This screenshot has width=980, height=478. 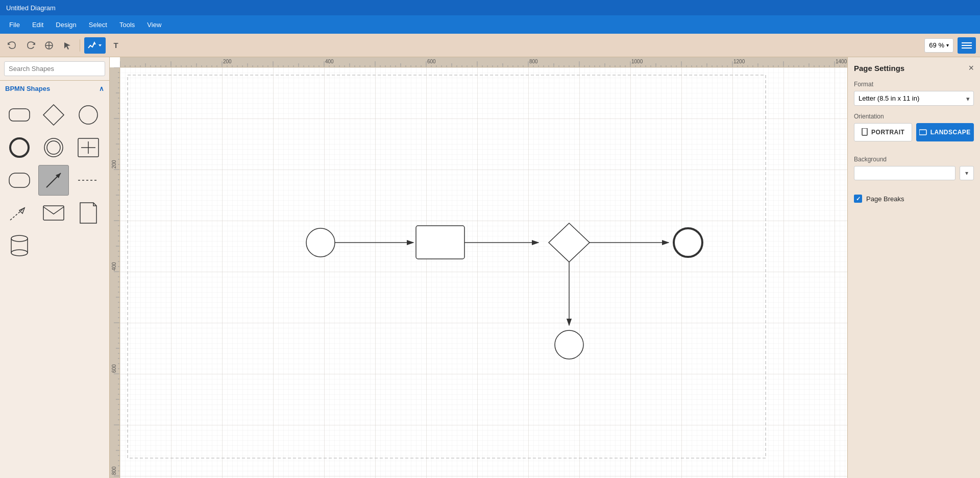 What do you see at coordinates (19, 246) in the screenshot?
I see `shape-cylinder` at bounding box center [19, 246].